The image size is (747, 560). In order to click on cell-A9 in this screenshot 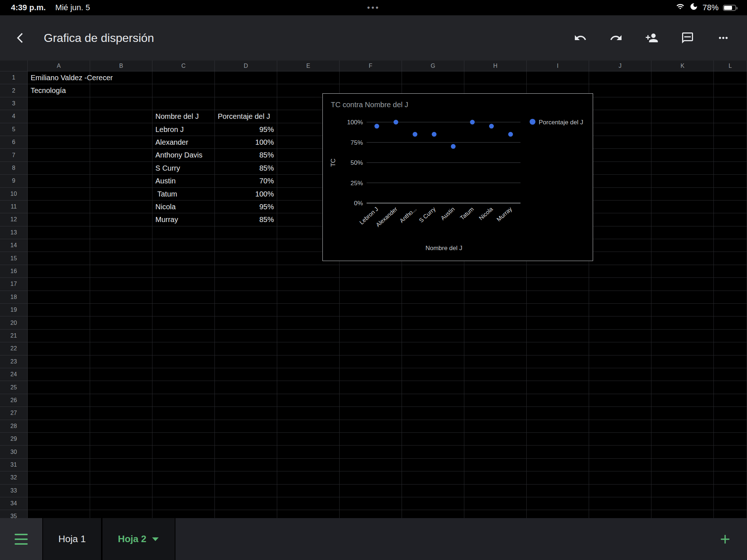, I will do `click(59, 181)`.